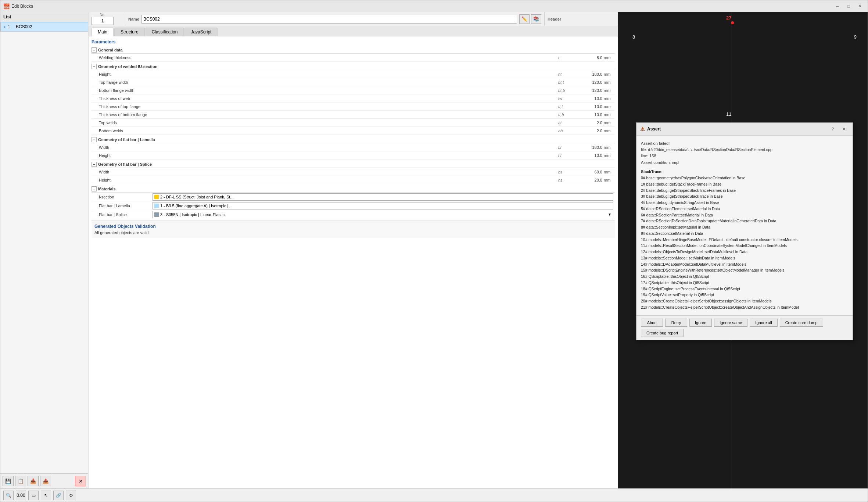 Image resolution: width=868 pixels, height=502 pixels. Describe the element at coordinates (353, 229) in the screenshot. I see `validation-area: Generated Objects Validation All generat…` at that location.